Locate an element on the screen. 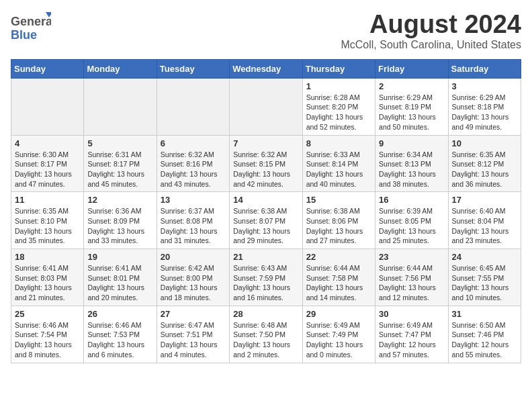 The height and width of the screenshot is (411, 532). weekday-header-wednesday: Wednesday is located at coordinates (266, 68).